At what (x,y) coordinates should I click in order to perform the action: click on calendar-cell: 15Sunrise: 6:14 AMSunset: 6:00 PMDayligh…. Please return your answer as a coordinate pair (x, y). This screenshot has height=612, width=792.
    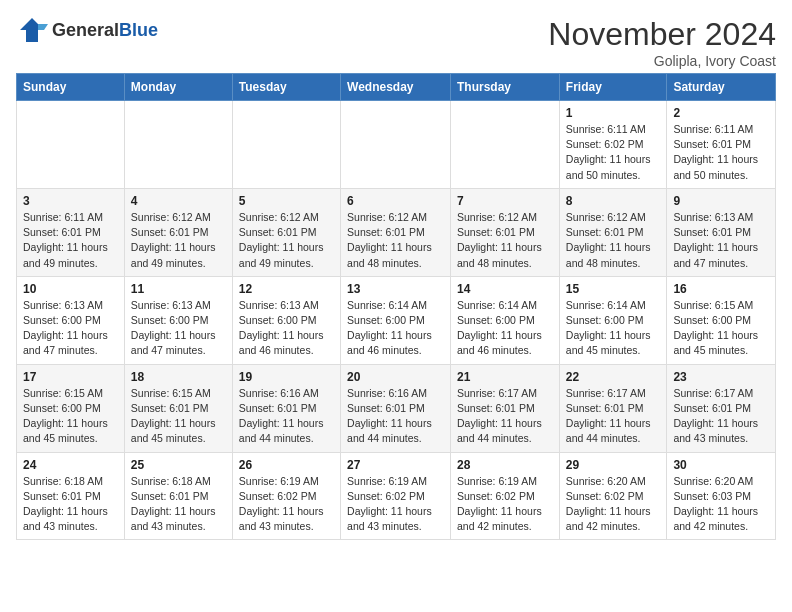
    Looking at the image, I should click on (613, 320).